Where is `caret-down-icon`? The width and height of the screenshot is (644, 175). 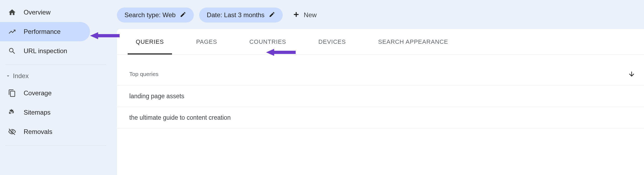
caret-down-icon is located at coordinates (8, 76).